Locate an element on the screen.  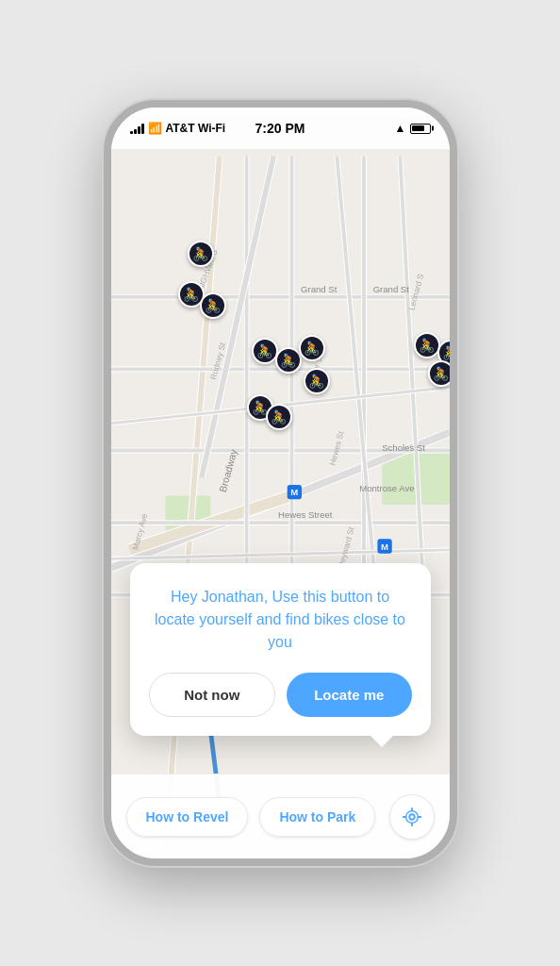
tooltip-message: Hey Jonathan, Use this button to locate … is located at coordinates (281, 620).